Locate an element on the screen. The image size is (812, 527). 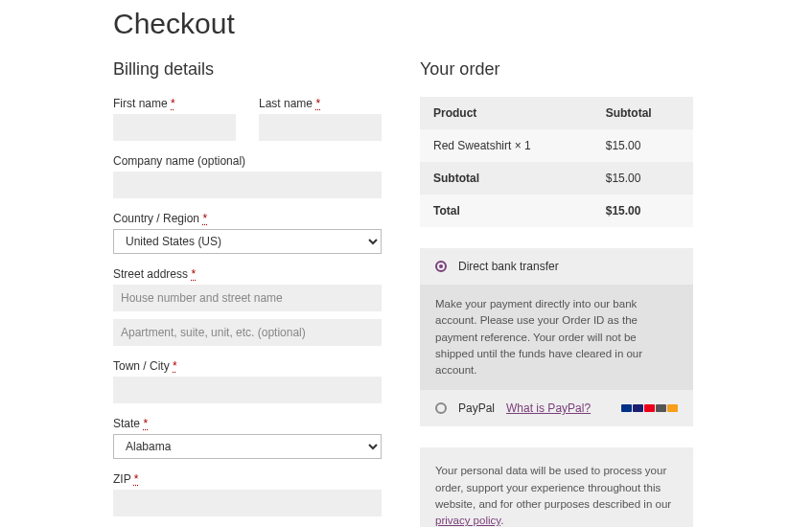
payment-bank-label: Direct bank transfer is located at coordinates (508, 266).